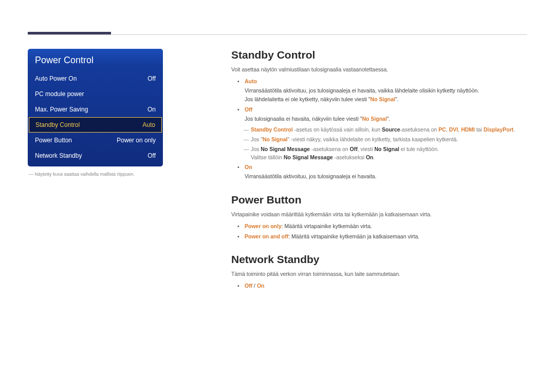 The image size is (555, 392). Describe the element at coordinates (136, 140) in the screenshot. I see `menu-item-value: Power on only` at that location.